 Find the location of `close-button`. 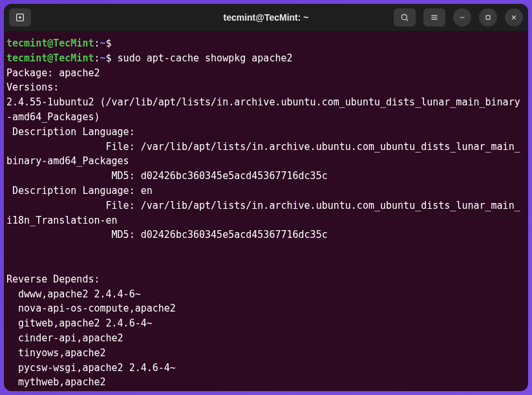

close-button is located at coordinates (514, 17).